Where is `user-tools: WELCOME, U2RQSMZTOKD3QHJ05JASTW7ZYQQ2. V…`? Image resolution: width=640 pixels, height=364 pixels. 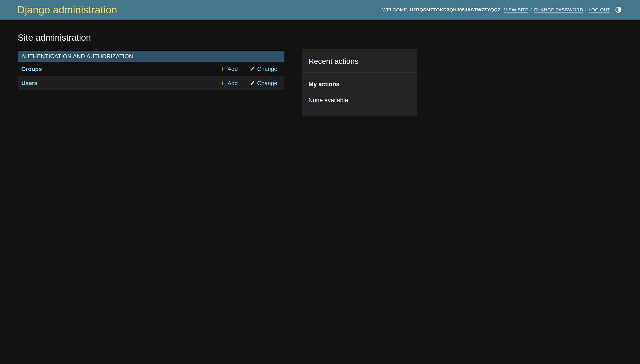 user-tools: WELCOME, U2RQSMZTOKD3QHJ05JASTW7ZYQQ2. V… is located at coordinates (502, 10).